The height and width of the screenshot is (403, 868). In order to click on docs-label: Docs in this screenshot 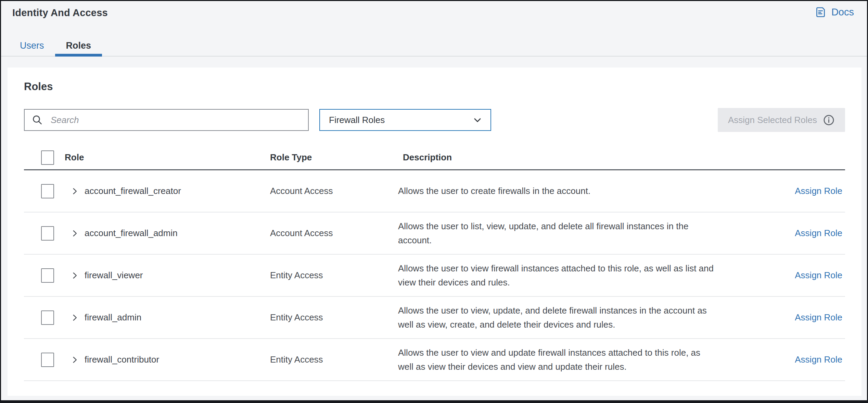, I will do `click(843, 12)`.